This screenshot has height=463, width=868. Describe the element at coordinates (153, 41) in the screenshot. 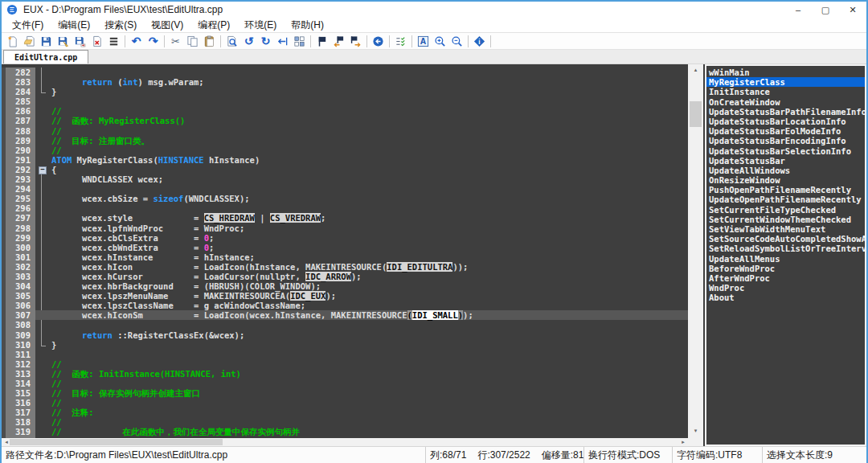

I see `redo-button: ↷` at that location.